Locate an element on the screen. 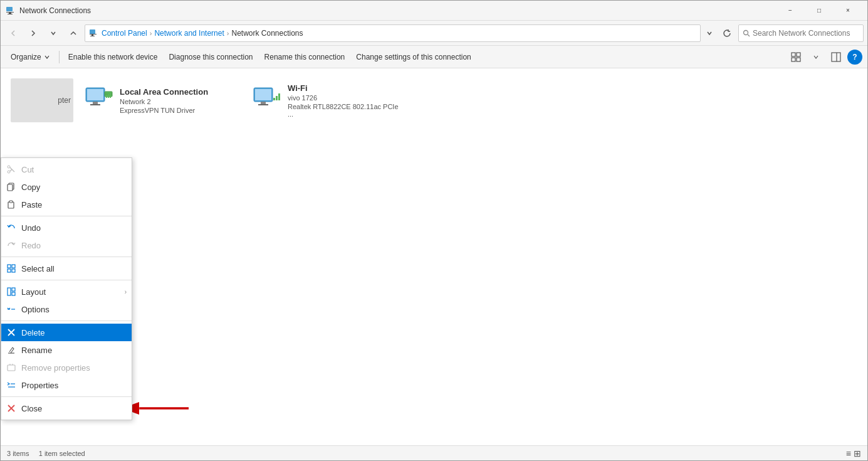 The width and height of the screenshot is (868, 461). wifi-sub: vivo 1726 is located at coordinates (346, 98).